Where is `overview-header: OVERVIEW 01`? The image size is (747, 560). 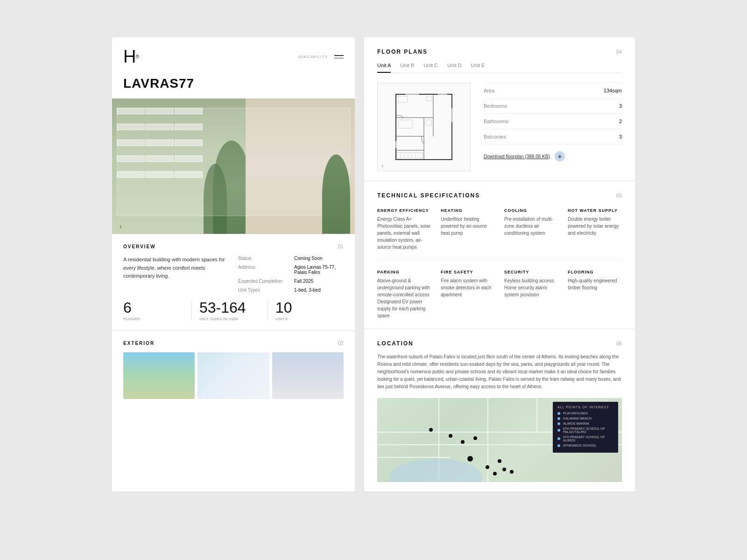
overview-header: OVERVIEW 01 is located at coordinates (233, 246).